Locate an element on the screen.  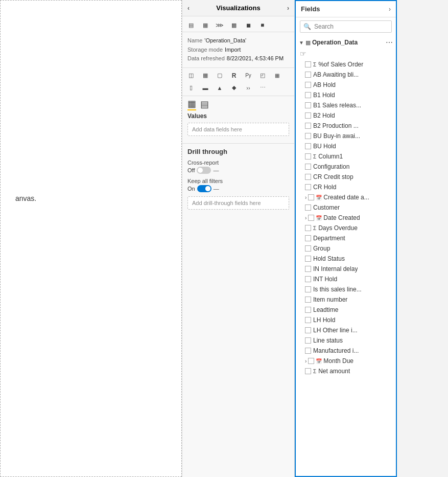
field-item-ab-hold: AB Hold is located at coordinates (346, 85).